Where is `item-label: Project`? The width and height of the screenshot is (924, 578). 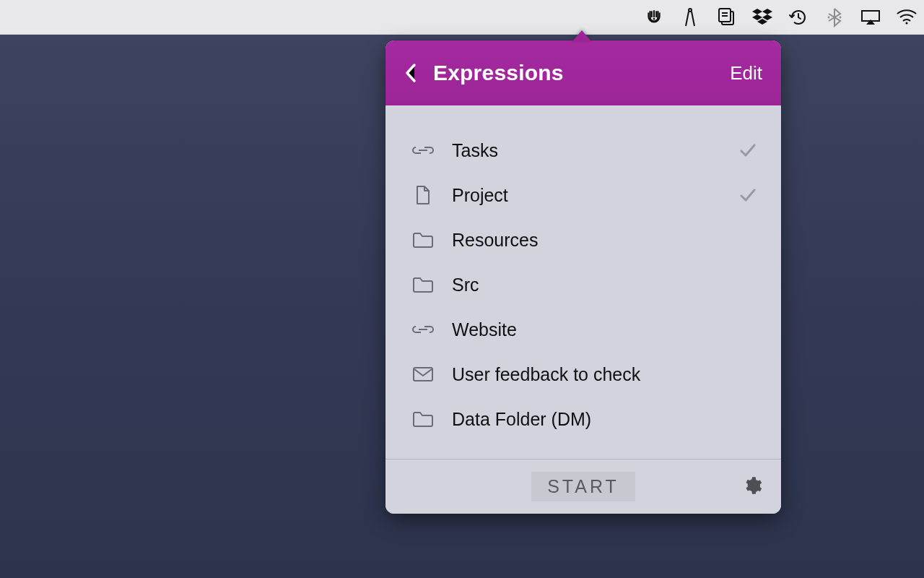 item-label: Project is located at coordinates (596, 195).